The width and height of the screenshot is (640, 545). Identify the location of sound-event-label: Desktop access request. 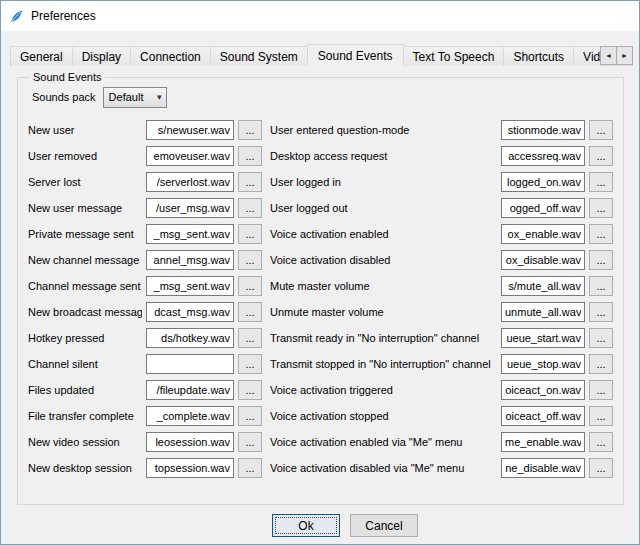
(384, 156).